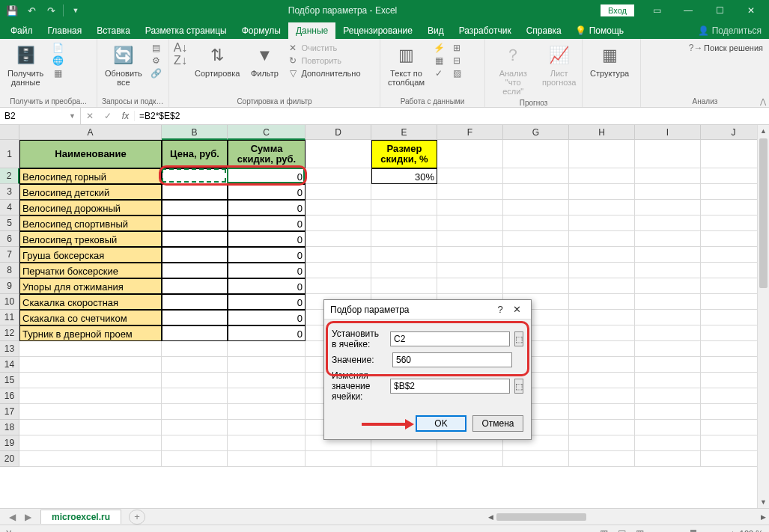 The image size is (769, 532). What do you see at coordinates (485, 31) in the screenshot?
I see `tab-developer: Разработчик` at bounding box center [485, 31].